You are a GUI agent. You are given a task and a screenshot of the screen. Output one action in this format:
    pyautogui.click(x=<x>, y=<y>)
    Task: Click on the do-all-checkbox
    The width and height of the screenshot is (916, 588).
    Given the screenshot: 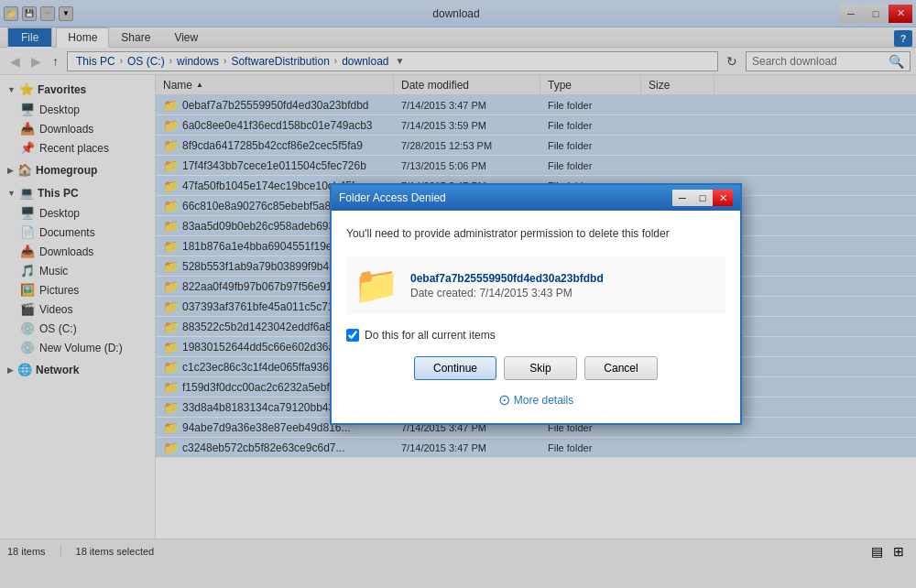 What is the action you would take?
    pyautogui.click(x=353, y=335)
    